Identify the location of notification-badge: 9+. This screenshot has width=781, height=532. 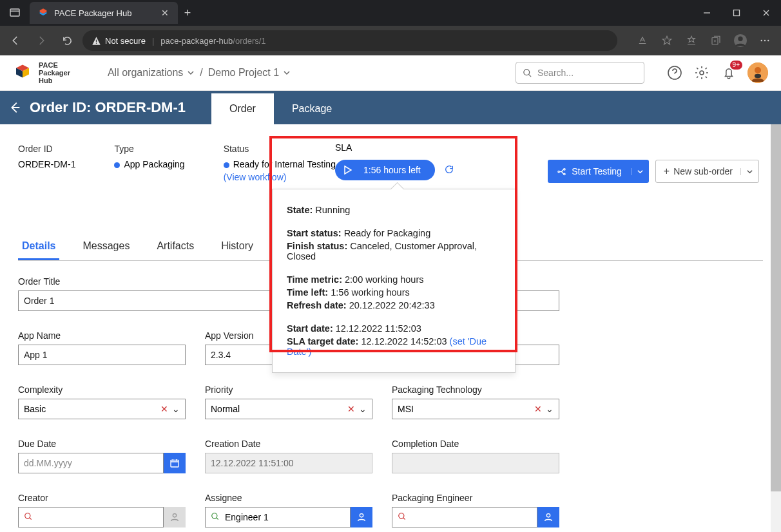
(736, 65).